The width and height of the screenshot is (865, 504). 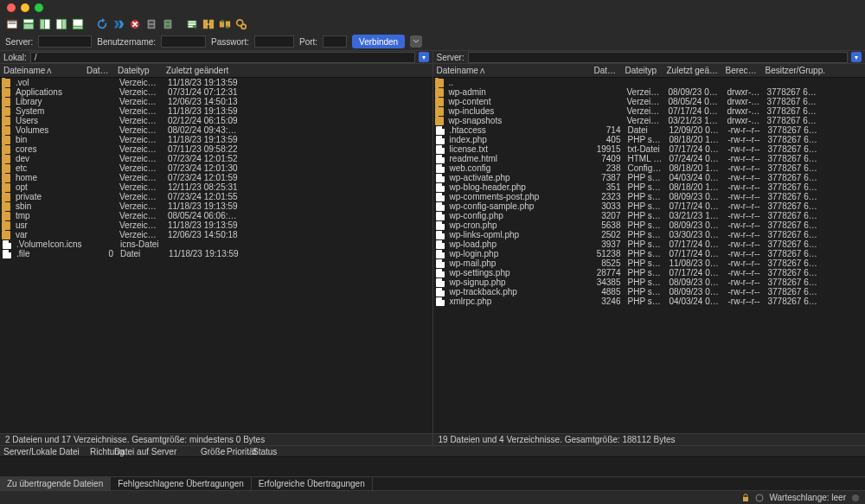 I want to click on qcol-remote-file: Datei auf Server, so click(x=154, y=451).